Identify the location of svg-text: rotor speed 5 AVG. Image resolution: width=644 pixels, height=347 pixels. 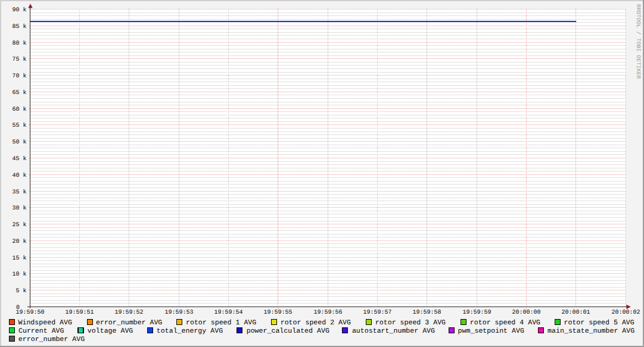
(599, 323).